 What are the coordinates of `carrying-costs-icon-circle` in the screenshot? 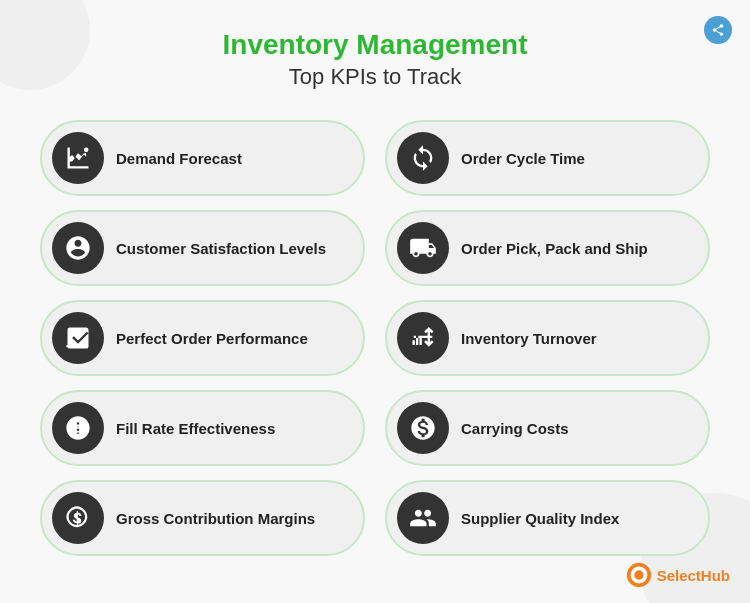 It's located at (423, 428).